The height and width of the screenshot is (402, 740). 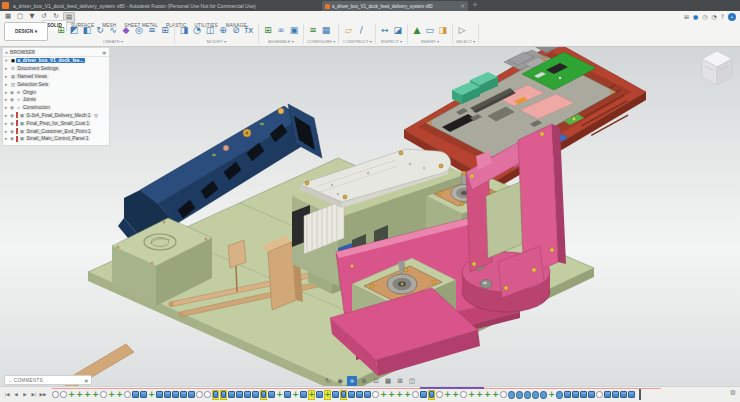 I want to click on timeline-settings-icon: ⚙, so click(x=733, y=393).